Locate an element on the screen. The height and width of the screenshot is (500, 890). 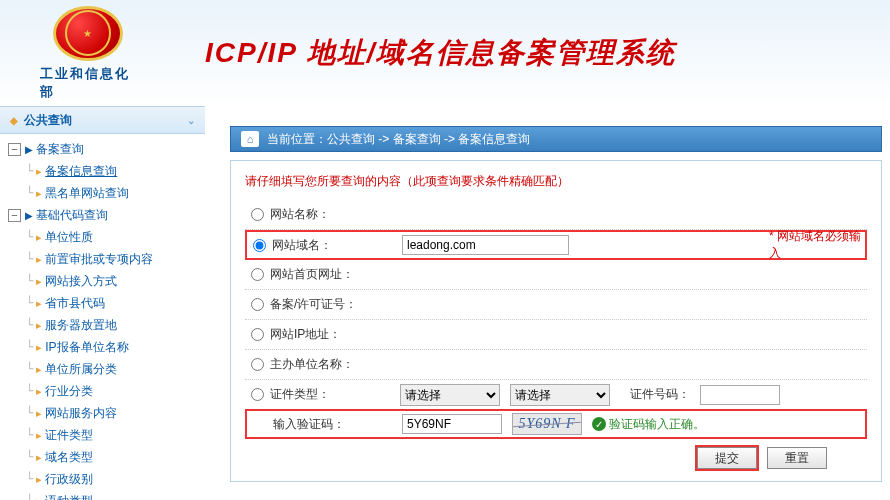
tree-item: └▸单位所属分类 is located at coordinates (106, 369).